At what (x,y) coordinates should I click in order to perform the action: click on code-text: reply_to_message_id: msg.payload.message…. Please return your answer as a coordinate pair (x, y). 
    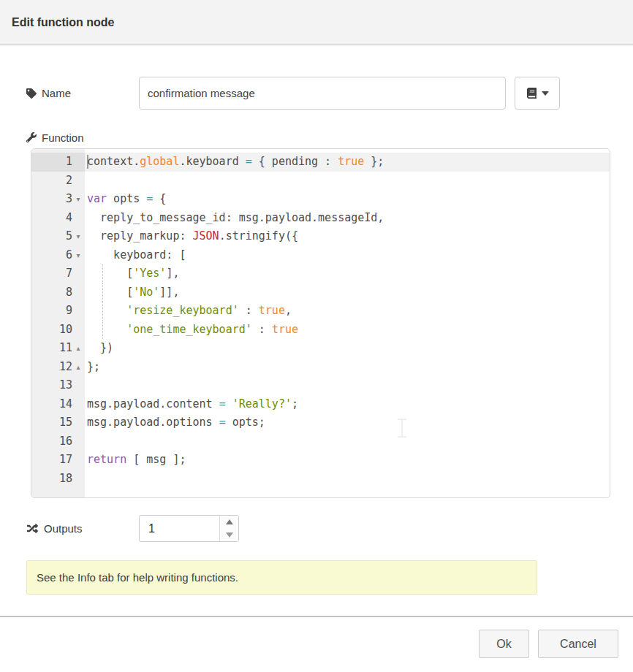
    Looking at the image, I should click on (347, 218).